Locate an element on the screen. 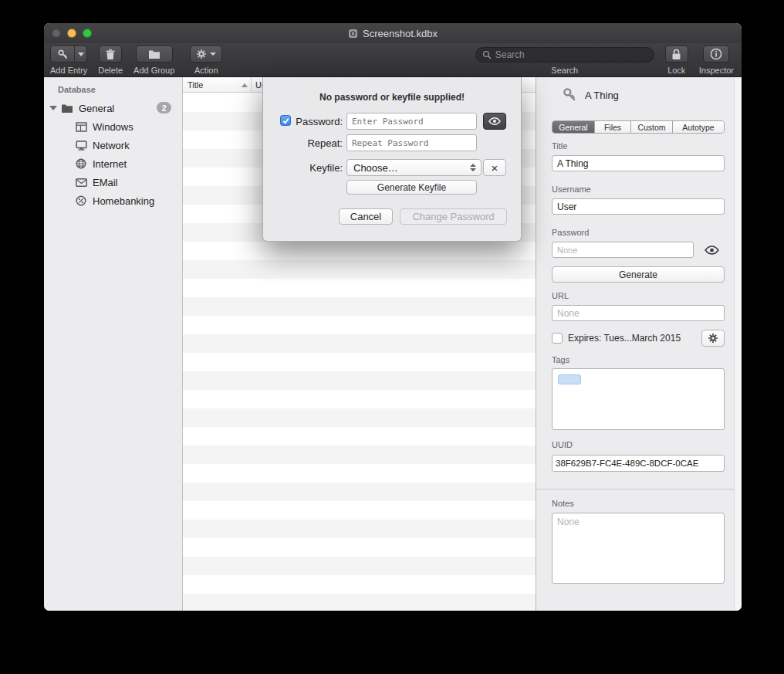  action-label: Action is located at coordinates (207, 70).